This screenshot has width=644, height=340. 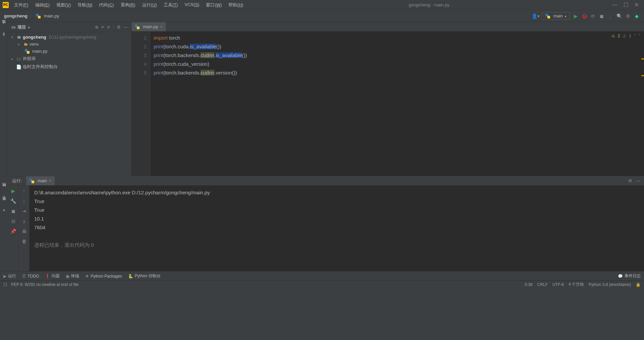 I want to click on run-tool-button: ▶运行, so click(x=10, y=276).